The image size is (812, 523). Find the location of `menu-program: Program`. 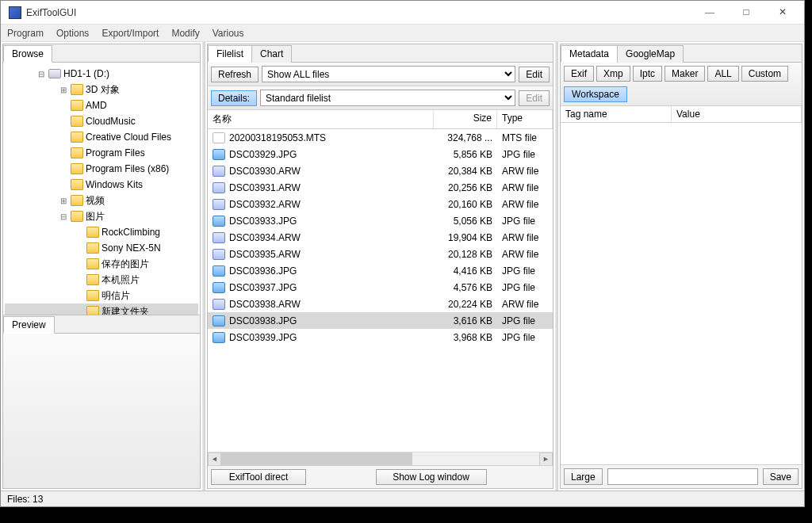

menu-program: Program is located at coordinates (25, 33).